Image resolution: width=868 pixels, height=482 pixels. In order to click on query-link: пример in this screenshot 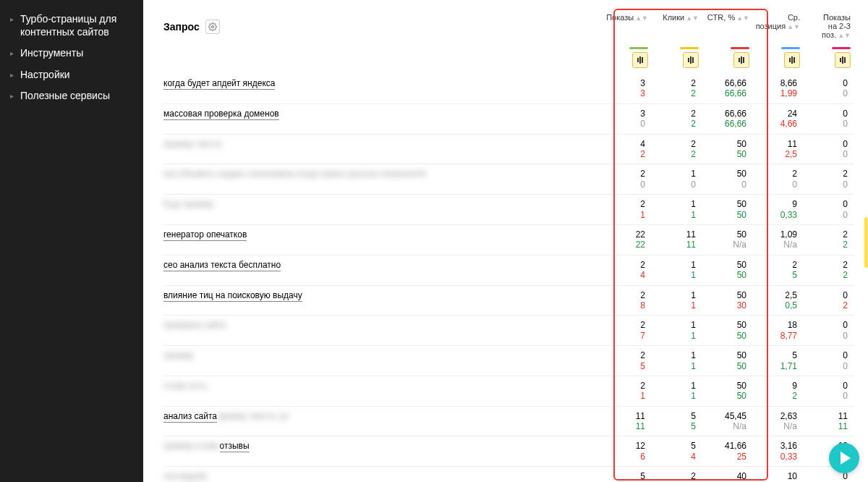, I will do `click(178, 356)`.